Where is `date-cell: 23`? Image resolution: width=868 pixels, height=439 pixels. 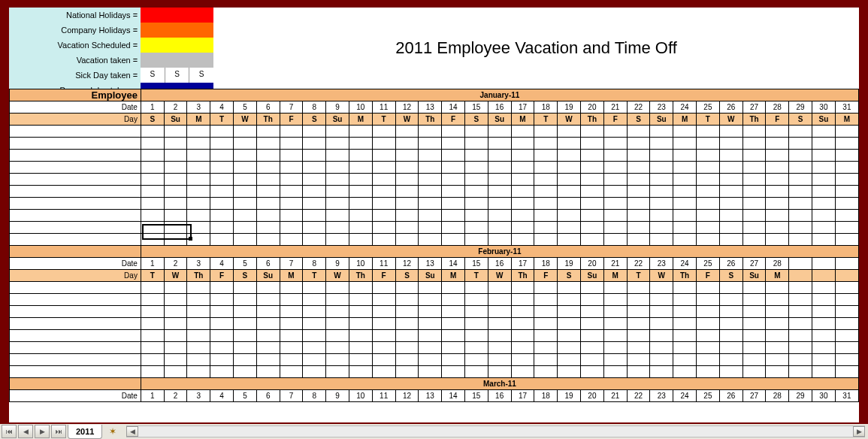 date-cell: 23 is located at coordinates (661, 107).